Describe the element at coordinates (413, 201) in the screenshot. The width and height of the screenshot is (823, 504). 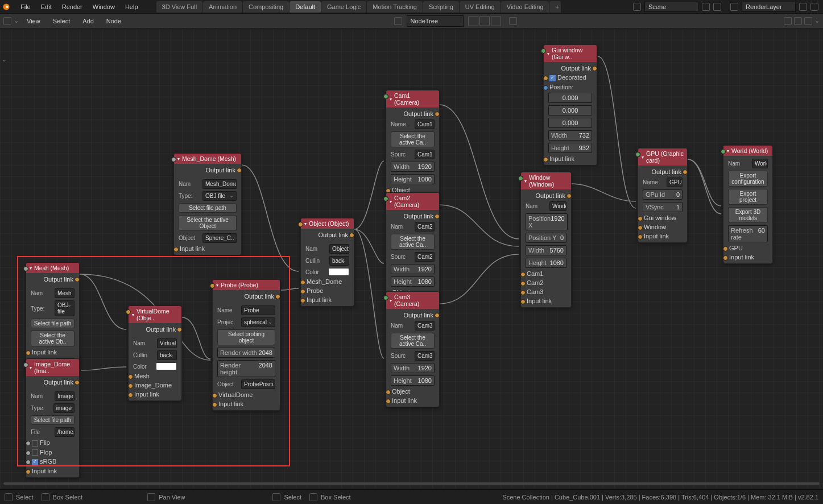
I see `node-title: Cam2 (Camera)` at that location.